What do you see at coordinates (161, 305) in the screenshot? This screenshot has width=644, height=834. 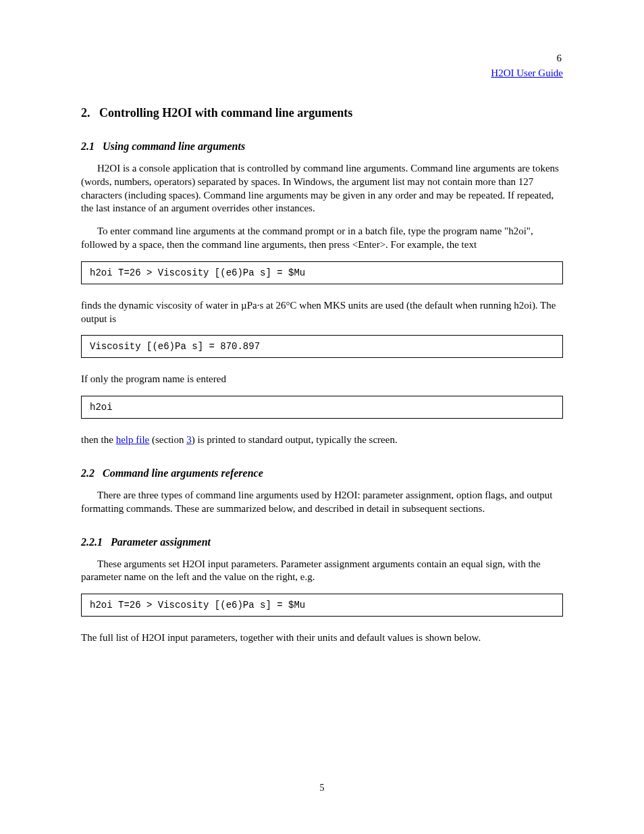 I see `para-2-1-c-a: finds the dynamic viscosity of water in` at bounding box center [161, 305].